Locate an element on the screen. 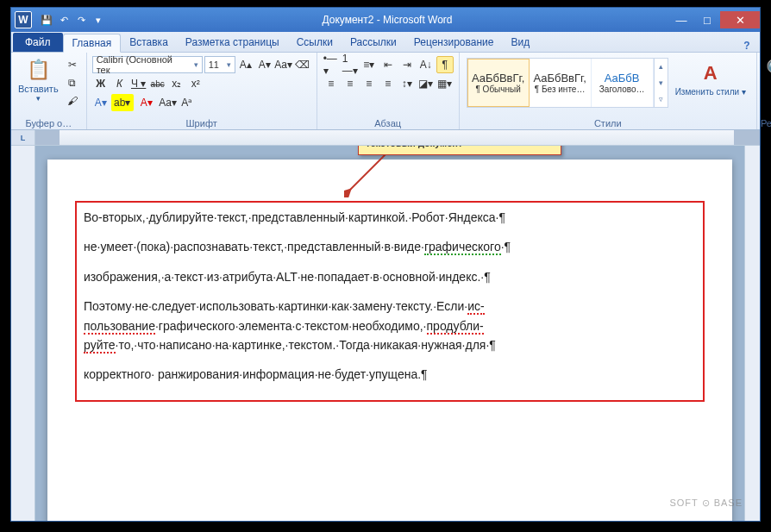 The width and height of the screenshot is (771, 532). save-button: 💾 is located at coordinates (47, 20).